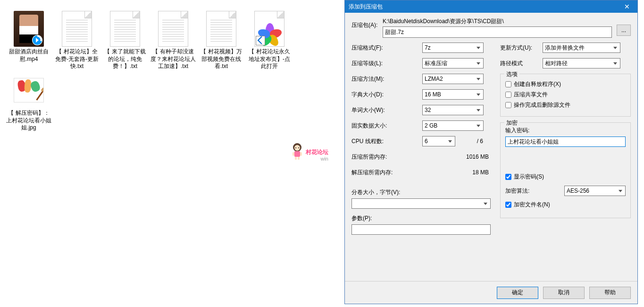 The width and height of the screenshot is (644, 307). I want to click on file-name: 【 有种子却没速度？来村花论坛人工加速】.txt, so click(173, 60).